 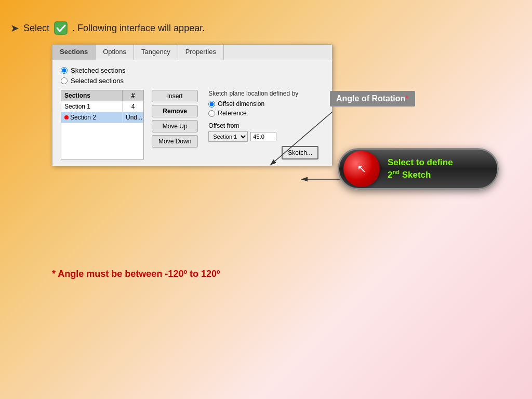 What do you see at coordinates (175, 111) in the screenshot?
I see `remove-button: Remove` at bounding box center [175, 111].